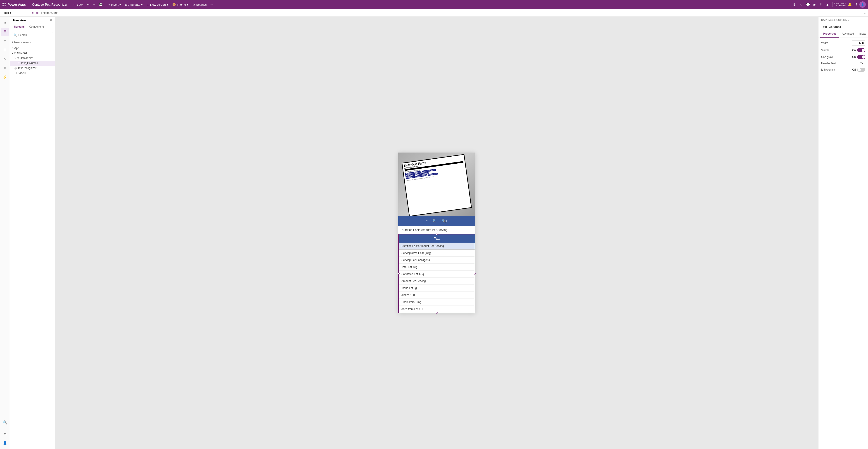  Describe the element at coordinates (5, 77) in the screenshot. I see `power-automate-sidebar-button: ⚡` at that location.